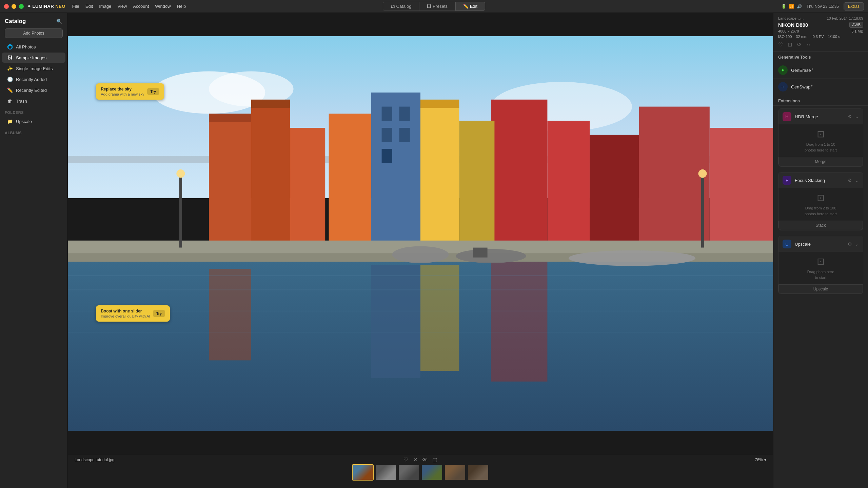 The width and height of the screenshot is (868, 488). I want to click on rotate-icon: ↺, so click(799, 45).